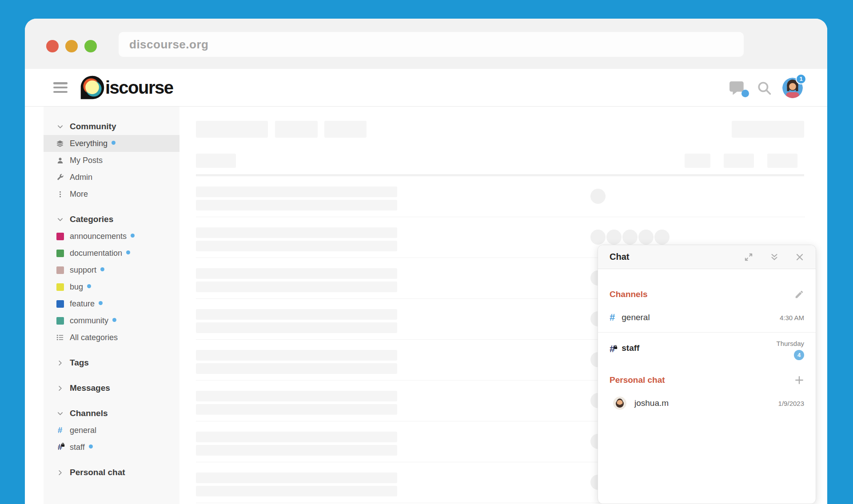 The height and width of the screenshot is (504, 853). What do you see at coordinates (112, 472) in the screenshot?
I see `sidebar-section-personal-chat: Personal chat` at bounding box center [112, 472].